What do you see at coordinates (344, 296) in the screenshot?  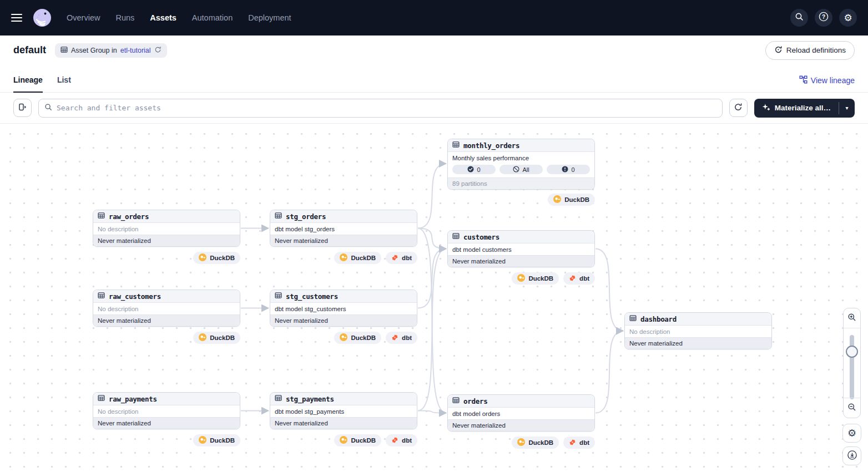 I see `asset-node-header: stg_customers` at bounding box center [344, 296].